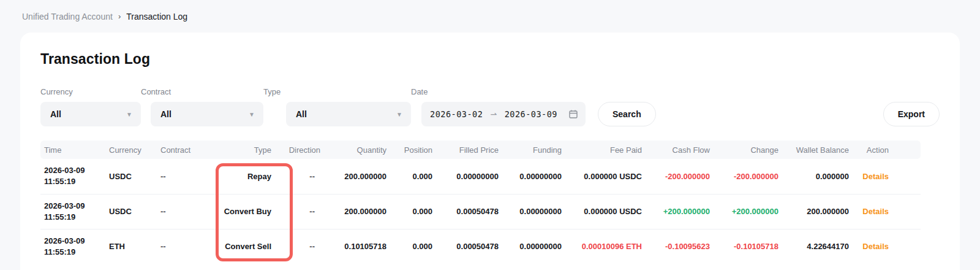  What do you see at coordinates (747, 150) in the screenshot?
I see `col-header-change: Change` at bounding box center [747, 150].